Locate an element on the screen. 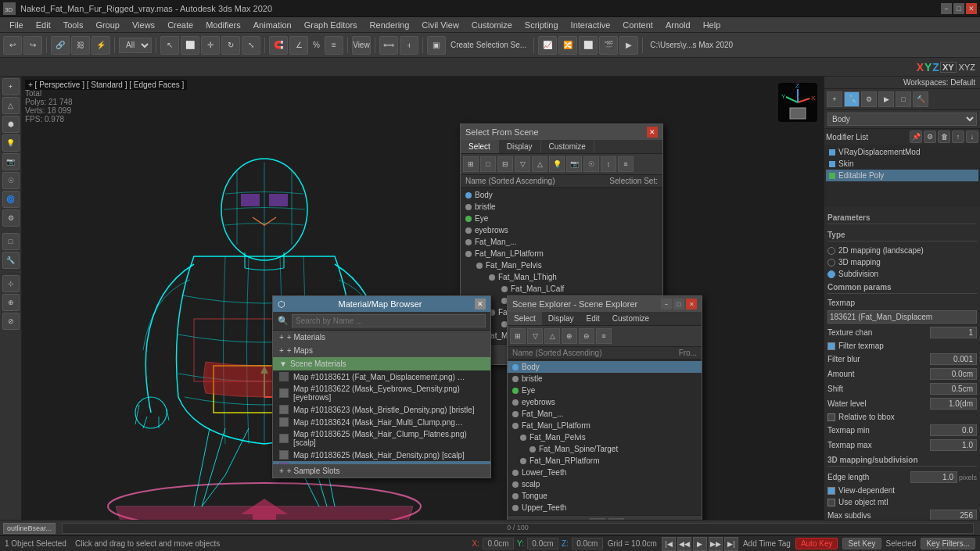 The width and height of the screenshot is (980, 551). align-btn: ⫞ is located at coordinates (409, 45).